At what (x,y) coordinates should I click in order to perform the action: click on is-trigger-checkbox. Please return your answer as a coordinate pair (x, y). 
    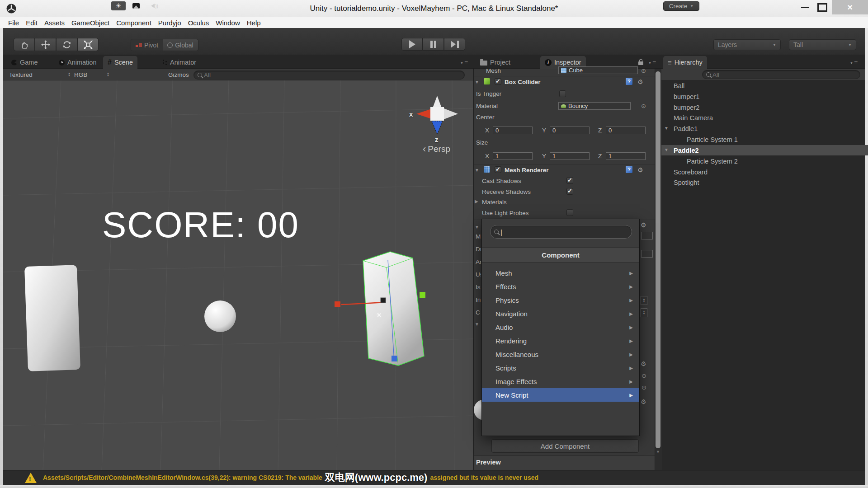
    Looking at the image, I should click on (562, 94).